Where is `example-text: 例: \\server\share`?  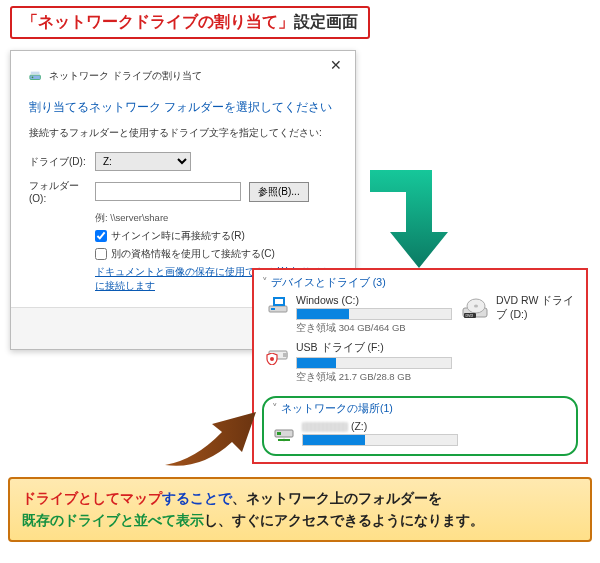
example-text: 例: \\server\share is located at coordinates (216, 218).